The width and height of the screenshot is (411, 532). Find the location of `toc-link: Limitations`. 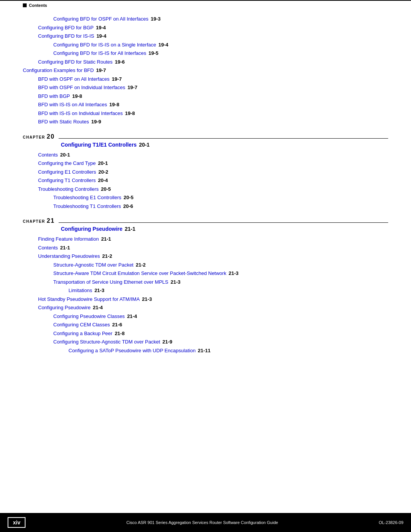

toc-link: Limitations is located at coordinates (80, 291).